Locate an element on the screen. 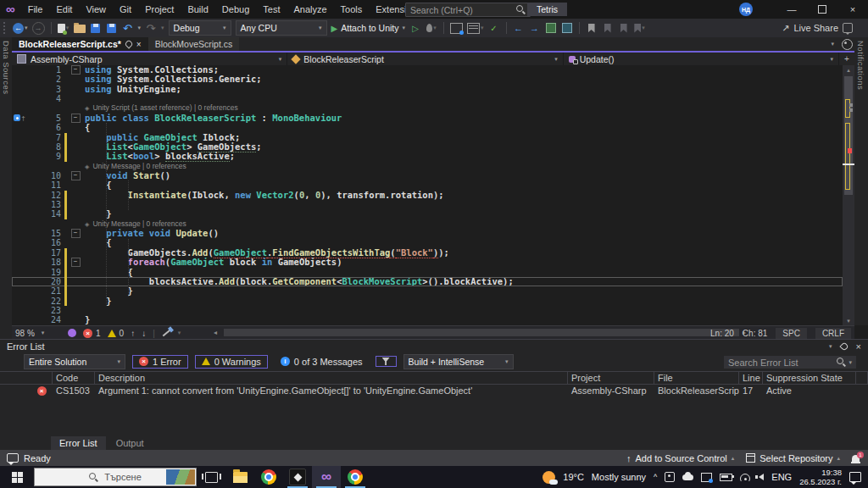 The width and height of the screenshot is (868, 488). run-code-analysis-button: ✓ is located at coordinates (494, 28).